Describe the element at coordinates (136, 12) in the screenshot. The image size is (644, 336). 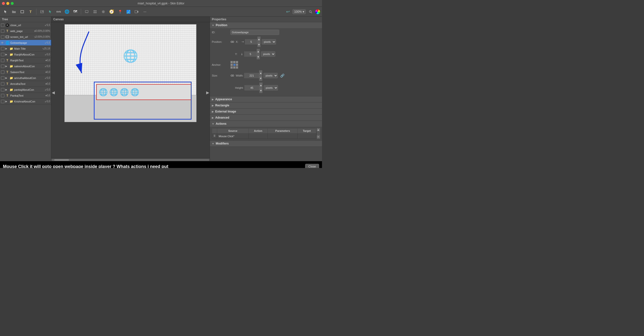
I see `video-tool-button` at that location.